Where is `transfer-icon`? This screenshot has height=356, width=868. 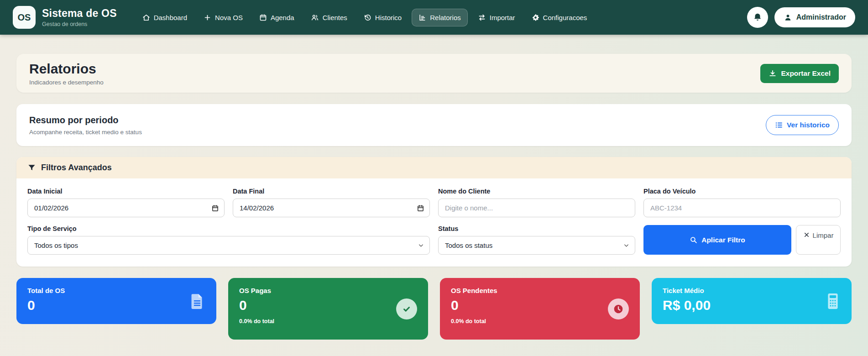
transfer-icon is located at coordinates (482, 17).